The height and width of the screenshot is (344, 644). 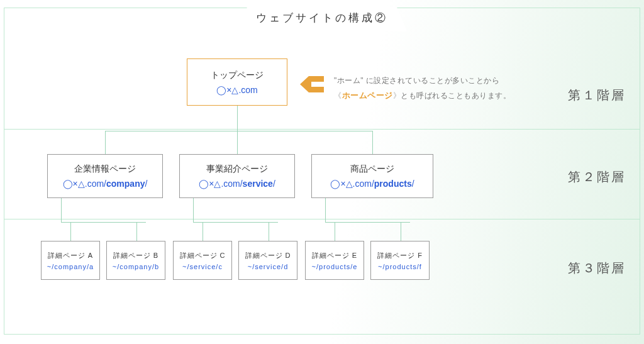 I want to click on node-detail-d-title: 詳細ページ D, so click(x=268, y=255).